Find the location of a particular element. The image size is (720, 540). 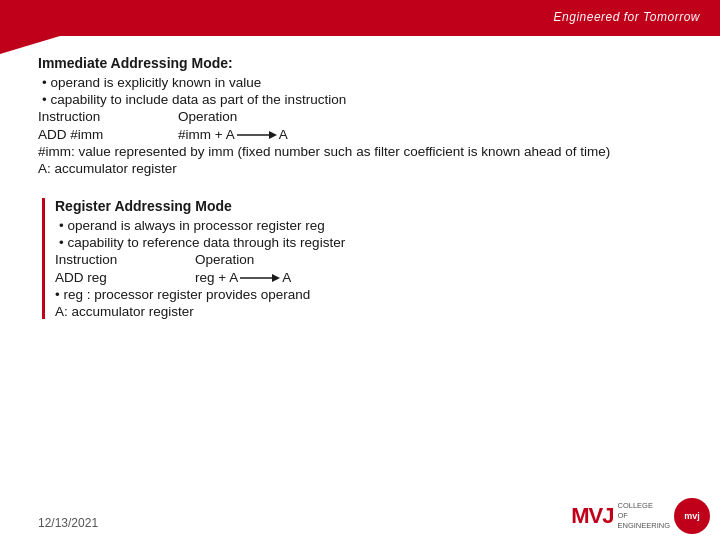

top-bar: Engineered for Tomorrow is located at coordinates (360, 18).